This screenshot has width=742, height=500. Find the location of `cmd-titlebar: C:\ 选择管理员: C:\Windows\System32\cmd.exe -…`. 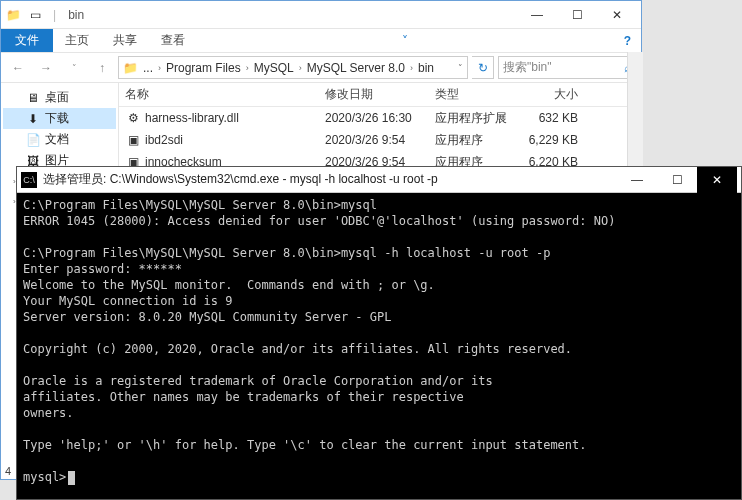

cmd-titlebar: C:\ 选择管理员: C:\Windows\System32\cmd.exe -… is located at coordinates (379, 180).